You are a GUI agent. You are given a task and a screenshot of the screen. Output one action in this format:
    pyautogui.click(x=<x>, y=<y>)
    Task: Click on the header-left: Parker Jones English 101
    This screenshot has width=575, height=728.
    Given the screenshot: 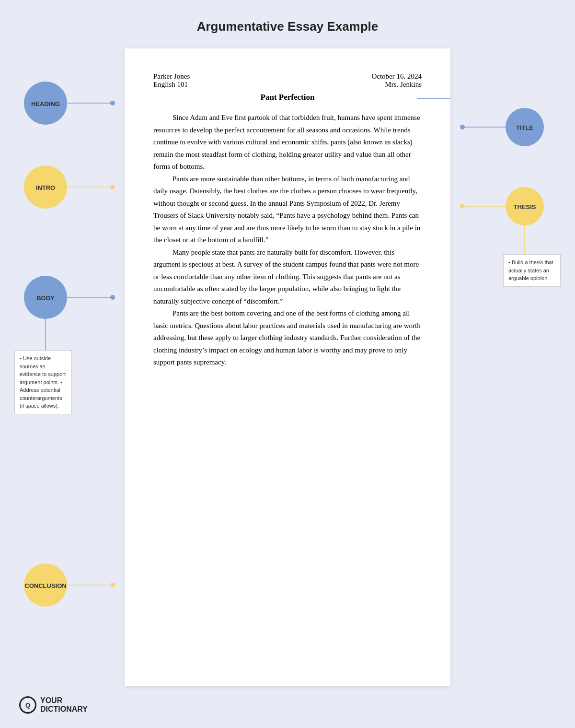 What is the action you would take?
    pyautogui.click(x=172, y=81)
    